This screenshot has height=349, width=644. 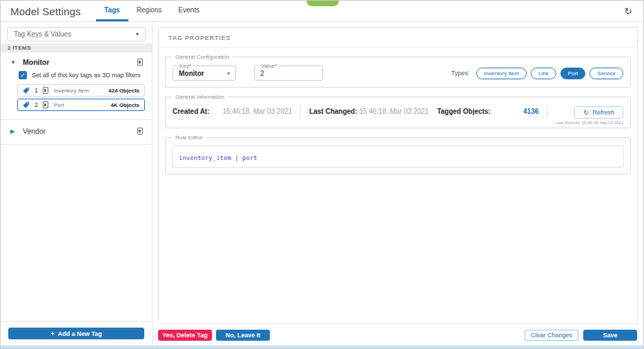 I want to click on save-button: Save, so click(x=610, y=335).